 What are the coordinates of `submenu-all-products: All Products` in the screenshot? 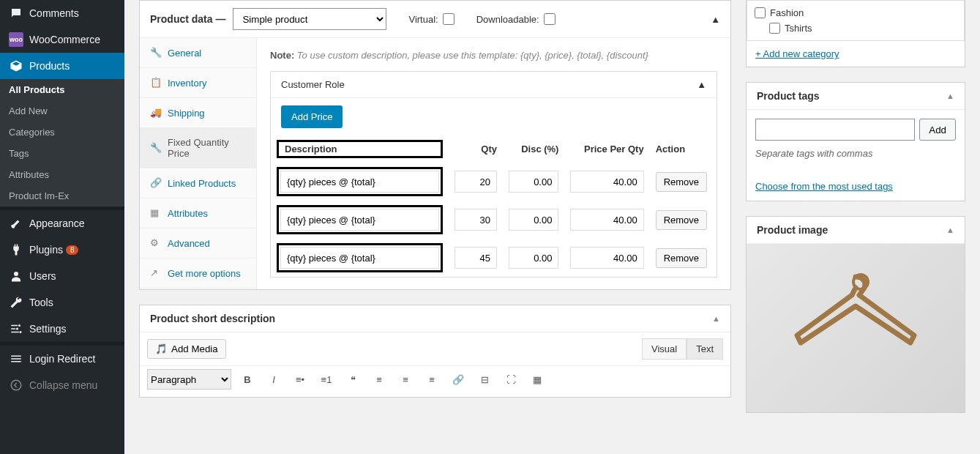 It's located at (62, 89).